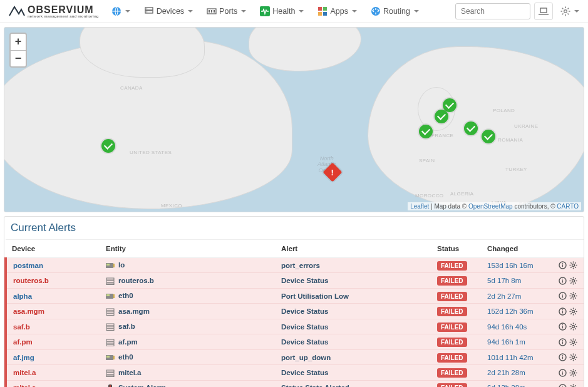  What do you see at coordinates (134, 311) in the screenshot?
I see `entity-link: asa.mgm` at bounding box center [134, 311].